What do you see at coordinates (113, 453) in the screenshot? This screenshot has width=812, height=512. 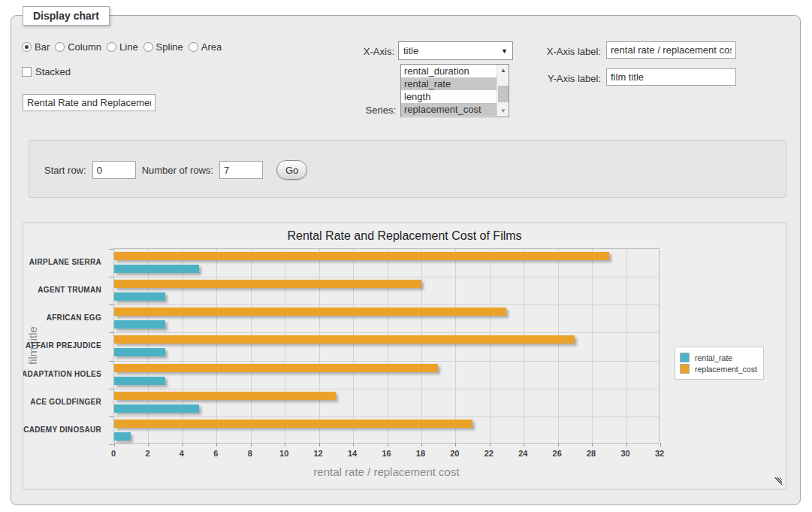 I see `x-tick-label: 0` at bounding box center [113, 453].